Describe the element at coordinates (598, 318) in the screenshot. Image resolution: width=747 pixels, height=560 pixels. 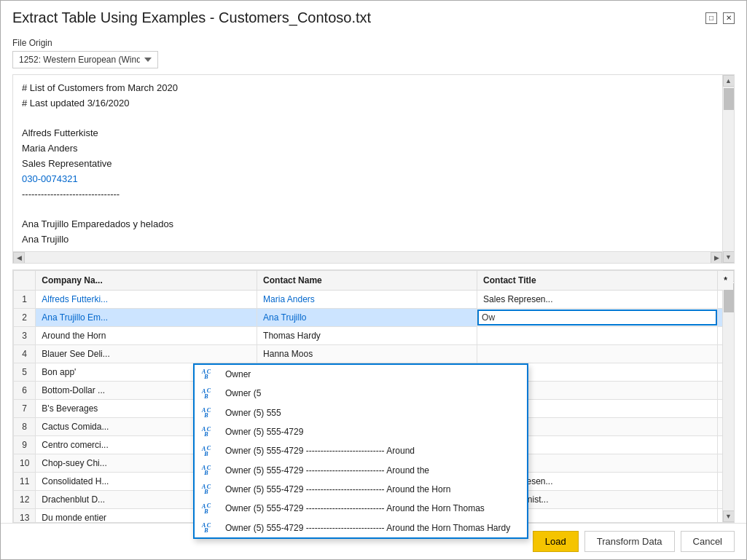
I see `cell-edit-input` at that location.